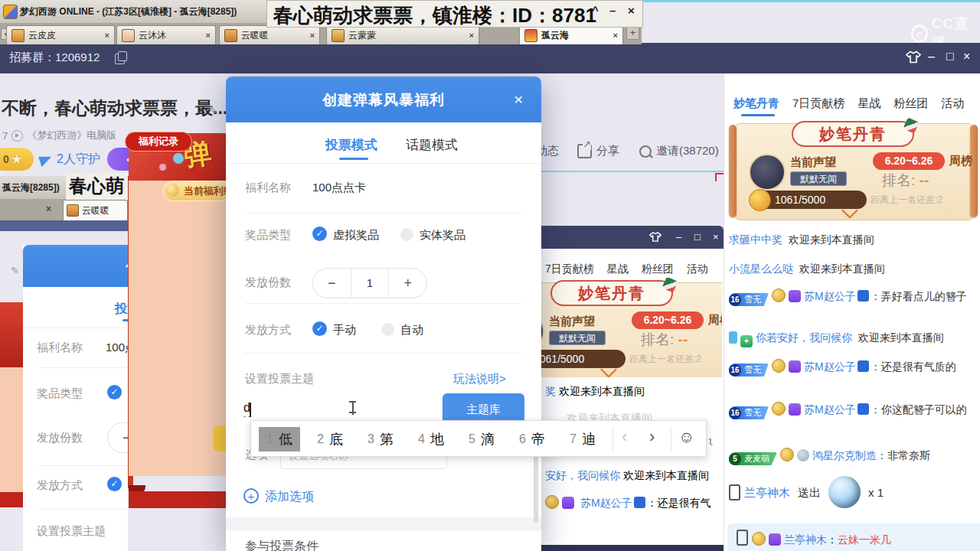 This screenshot has height=551, width=980. What do you see at coordinates (596, 11) in the screenshot?
I see `collapse-icon: ^` at bounding box center [596, 11].